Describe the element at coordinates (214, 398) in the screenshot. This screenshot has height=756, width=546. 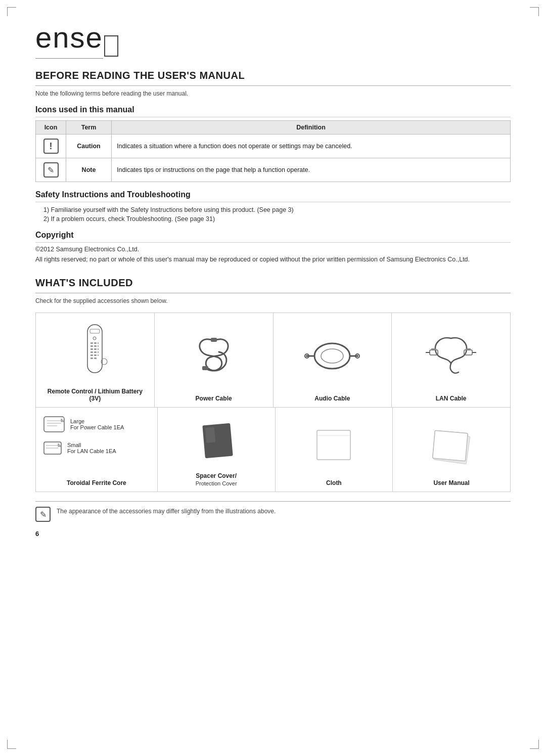
I see `power-cable-label: Power Cable` at that location.